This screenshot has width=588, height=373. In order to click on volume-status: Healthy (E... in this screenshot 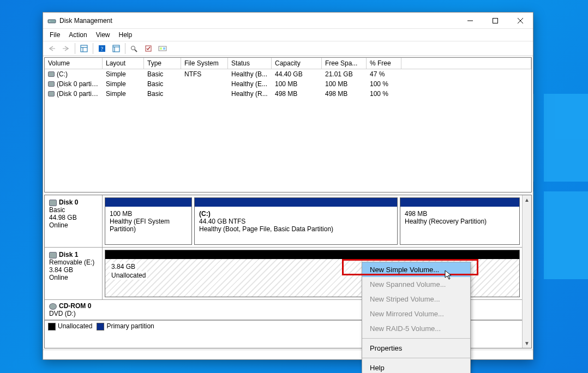, I will do `click(250, 84)`.